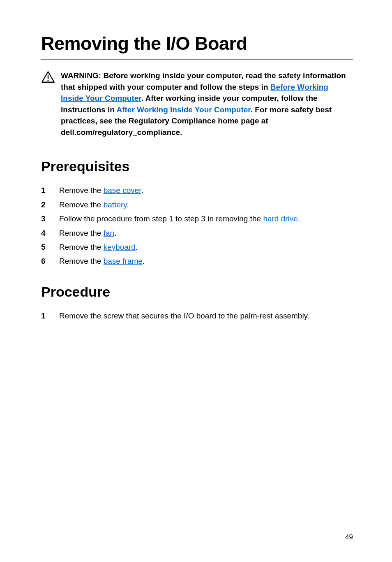  What do you see at coordinates (197, 190) in the screenshot?
I see `list-item: Remove the base cover.` at bounding box center [197, 190].